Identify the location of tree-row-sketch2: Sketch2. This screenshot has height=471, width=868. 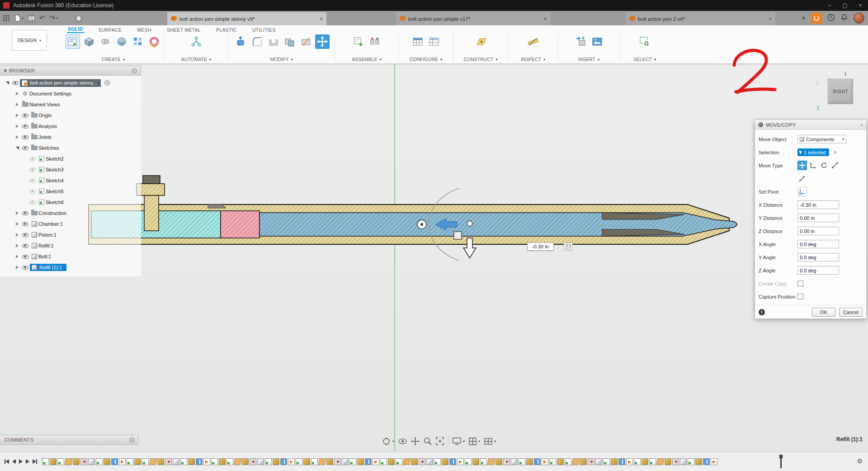
(71, 159).